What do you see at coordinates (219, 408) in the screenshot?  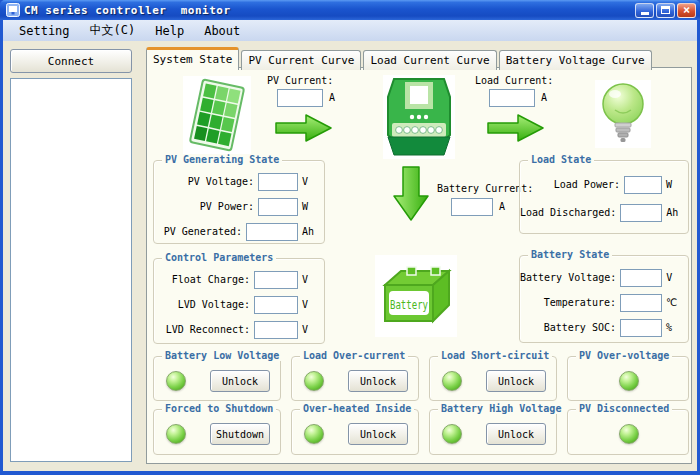 I see `status-title: Forced to Shutdown` at bounding box center [219, 408].